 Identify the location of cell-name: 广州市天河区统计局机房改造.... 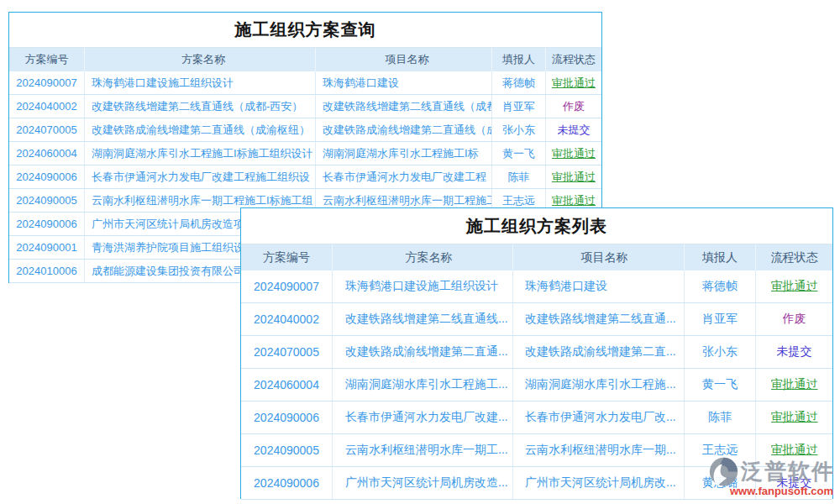
(423, 483).